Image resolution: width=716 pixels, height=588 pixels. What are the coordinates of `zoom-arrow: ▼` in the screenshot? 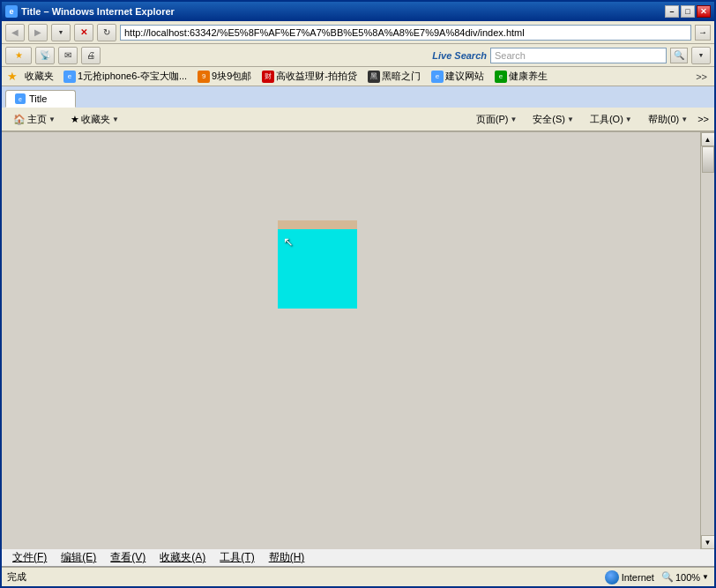 It's located at (705, 577).